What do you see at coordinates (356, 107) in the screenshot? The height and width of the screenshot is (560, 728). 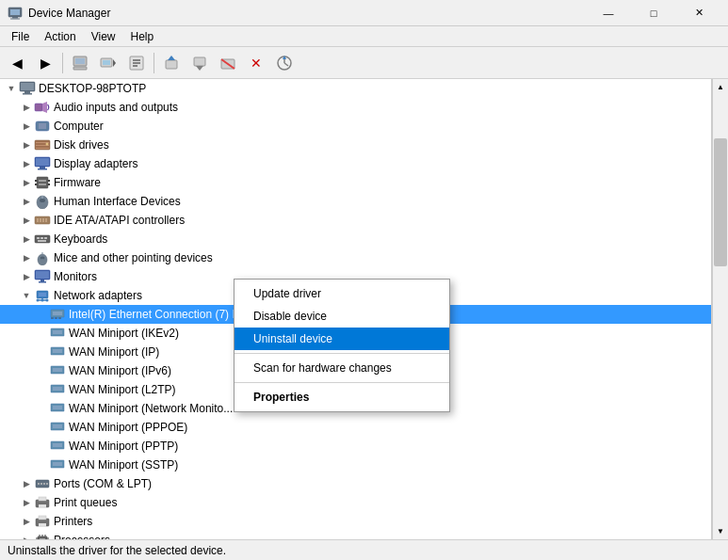 I see `tree-audio: ▶ Audio inputs and outputs` at bounding box center [356, 107].